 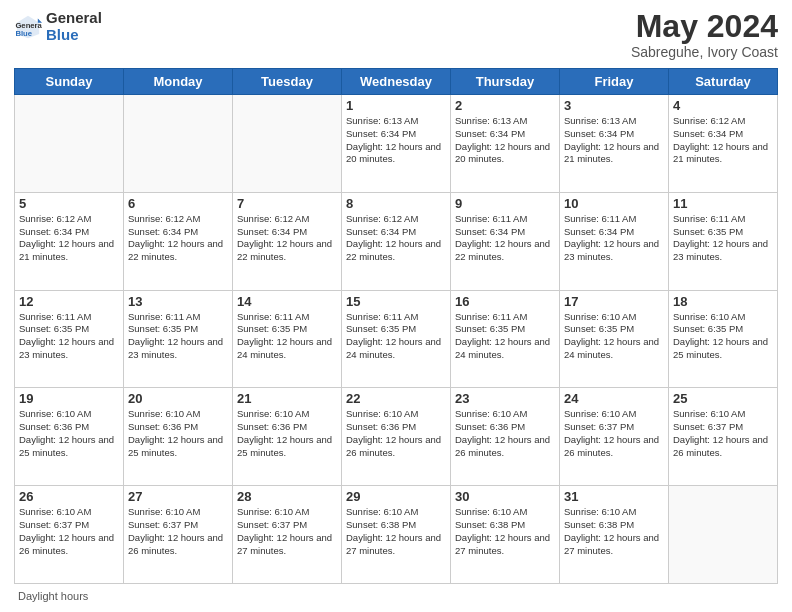 What do you see at coordinates (614, 241) in the screenshot?
I see `calendar-cell: 10Sunrise: 6:11 AM Sunset: 6:34 PM Dayli…` at bounding box center [614, 241].